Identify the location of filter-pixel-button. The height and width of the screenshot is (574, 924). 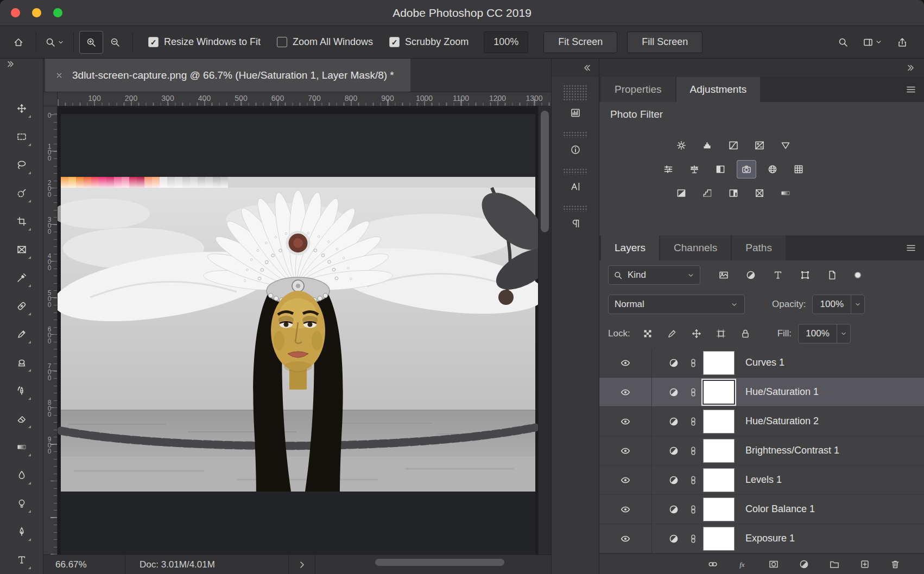
(724, 275).